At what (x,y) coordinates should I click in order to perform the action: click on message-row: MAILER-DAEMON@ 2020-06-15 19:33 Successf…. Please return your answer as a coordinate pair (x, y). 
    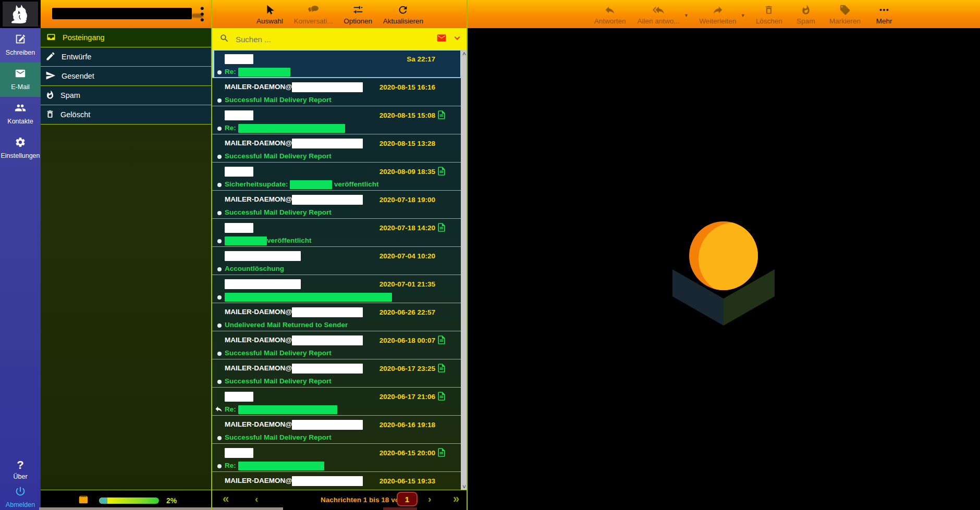
    Looking at the image, I should click on (337, 481).